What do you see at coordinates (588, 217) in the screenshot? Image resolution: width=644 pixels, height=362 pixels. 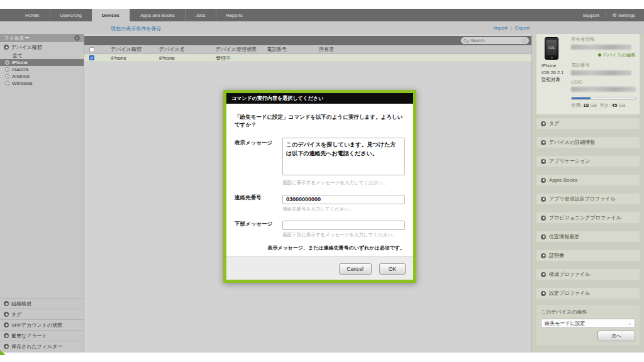 I see `accordion-provisioning-profile: プロビジョニングプロファイル` at bounding box center [588, 217].